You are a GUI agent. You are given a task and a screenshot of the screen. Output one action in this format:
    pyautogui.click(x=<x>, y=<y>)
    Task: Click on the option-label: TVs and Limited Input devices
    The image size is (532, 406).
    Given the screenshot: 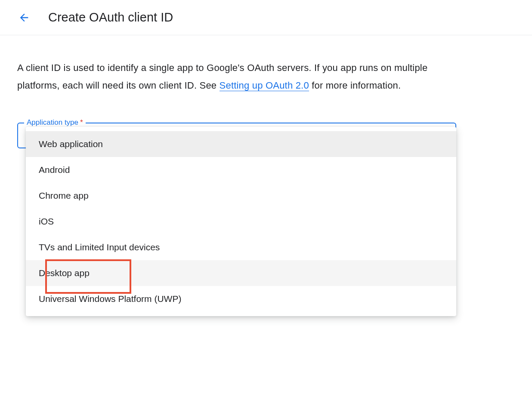 What is the action you would take?
    pyautogui.click(x=99, y=247)
    